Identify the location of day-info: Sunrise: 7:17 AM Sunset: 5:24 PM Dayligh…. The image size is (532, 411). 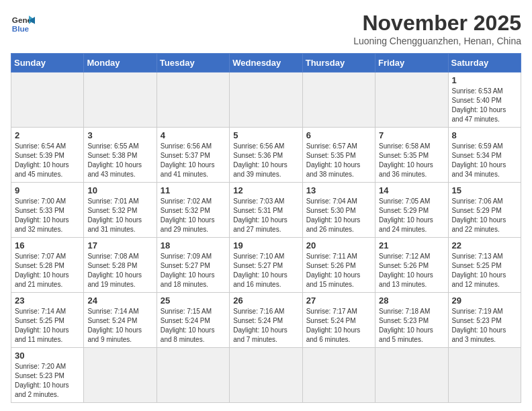
(339, 326).